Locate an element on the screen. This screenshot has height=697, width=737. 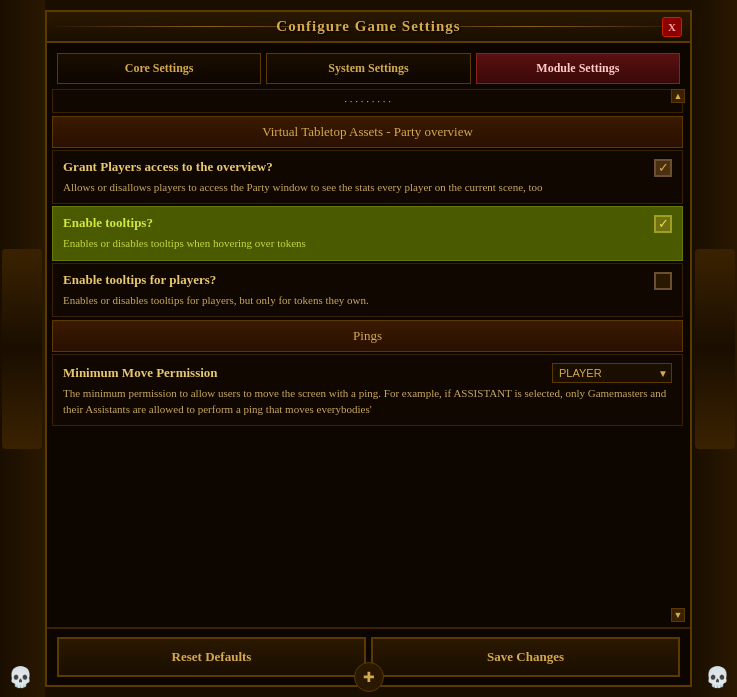
side-panel-right is located at coordinates (714, 348).